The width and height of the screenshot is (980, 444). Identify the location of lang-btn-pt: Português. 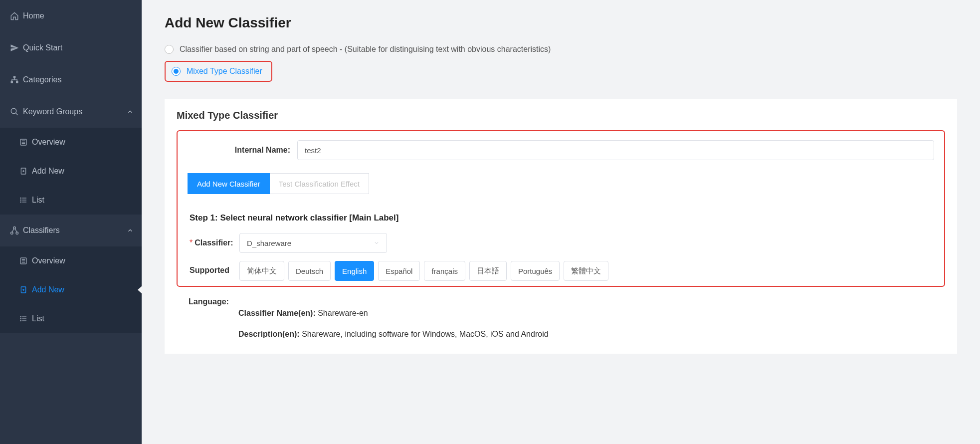
(535, 271).